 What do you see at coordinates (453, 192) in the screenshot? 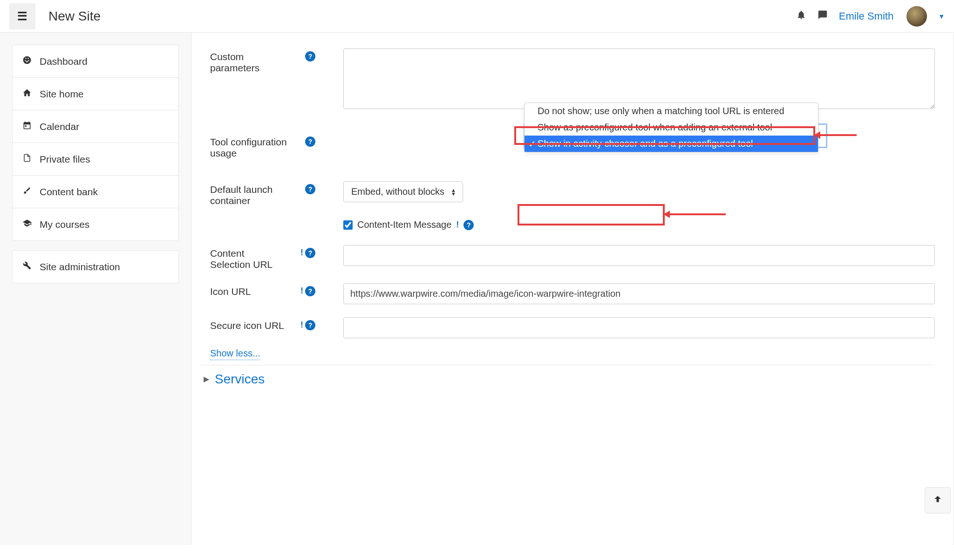
I see `sort-icon: ▲▼` at bounding box center [453, 192].